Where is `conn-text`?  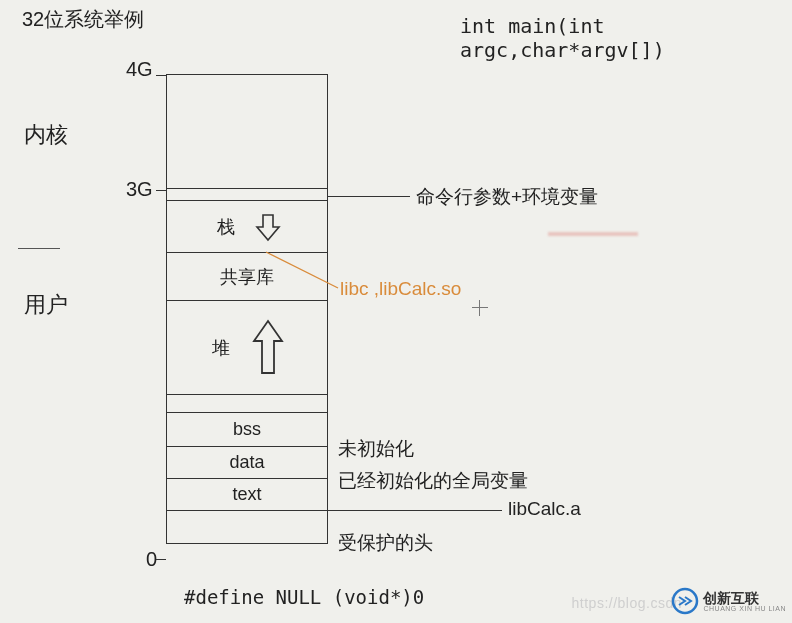 conn-text is located at coordinates (415, 510).